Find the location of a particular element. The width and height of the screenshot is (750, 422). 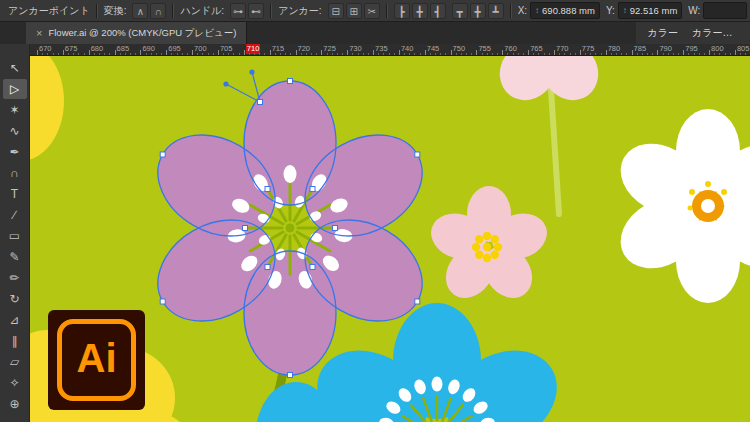

anchor-icon-group: ⊟⊞✂ is located at coordinates (354, 11).